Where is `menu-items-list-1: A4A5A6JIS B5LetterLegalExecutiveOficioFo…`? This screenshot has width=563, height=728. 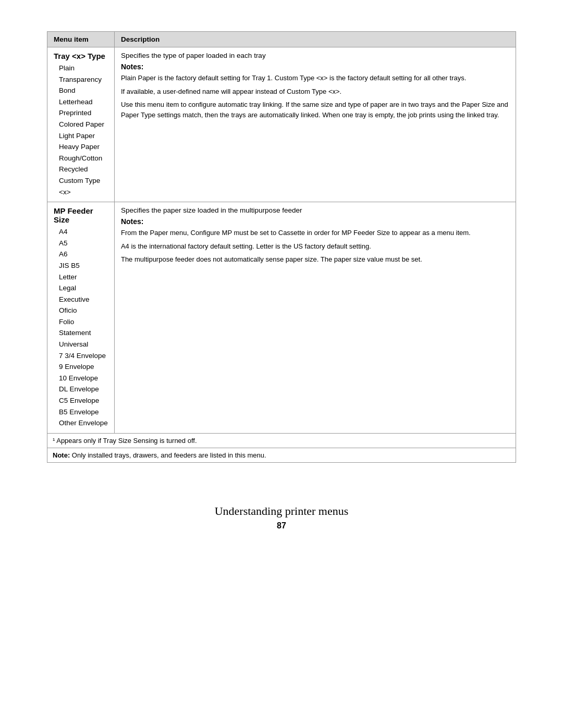 menu-items-list-1: A4A5A6JIS B5LetterLegalExecutiveOficioFo… is located at coordinates (81, 327).